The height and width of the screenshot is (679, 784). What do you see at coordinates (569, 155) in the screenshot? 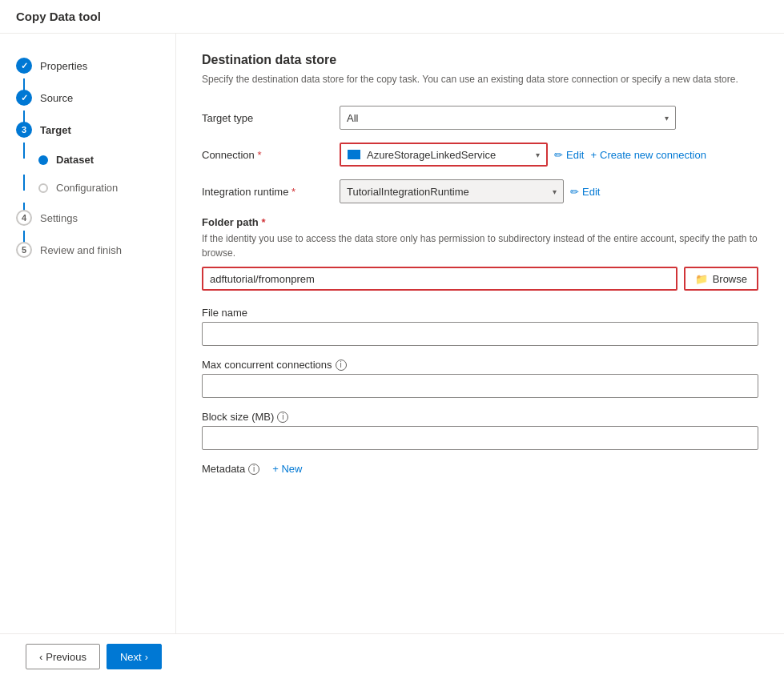
I see `connection-edit-link: ✏ Edit` at bounding box center [569, 155].